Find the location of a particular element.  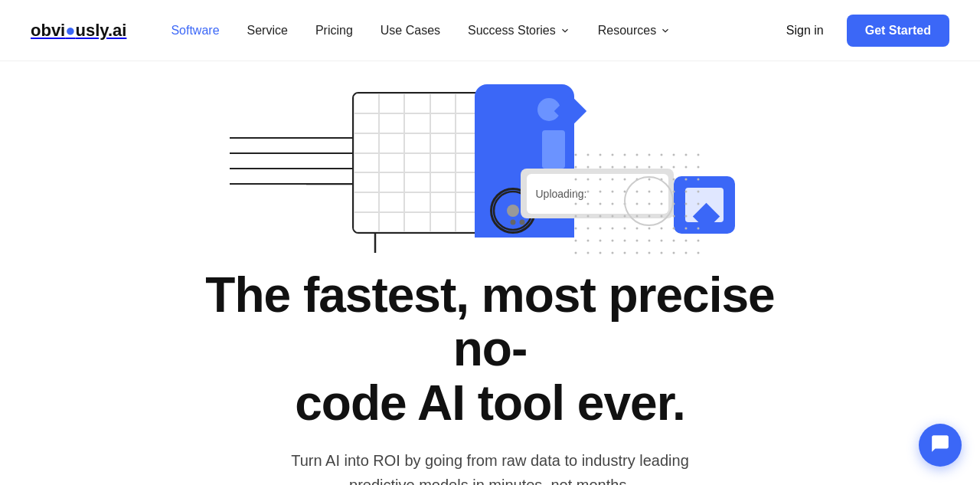

get-started-nav-button: Get Started is located at coordinates (898, 31).